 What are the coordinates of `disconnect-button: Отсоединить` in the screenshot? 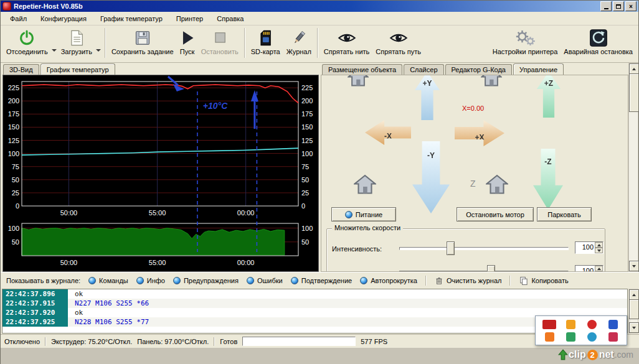 It's located at (27, 41).